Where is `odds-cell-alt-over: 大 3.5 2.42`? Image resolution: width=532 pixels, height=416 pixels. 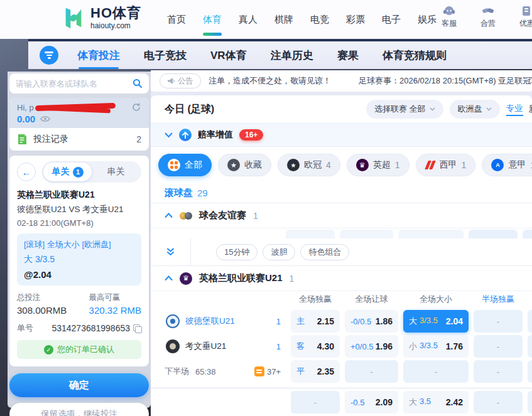
odds-cell-alt-over: 大 3.5 2.42 is located at coordinates (436, 402).